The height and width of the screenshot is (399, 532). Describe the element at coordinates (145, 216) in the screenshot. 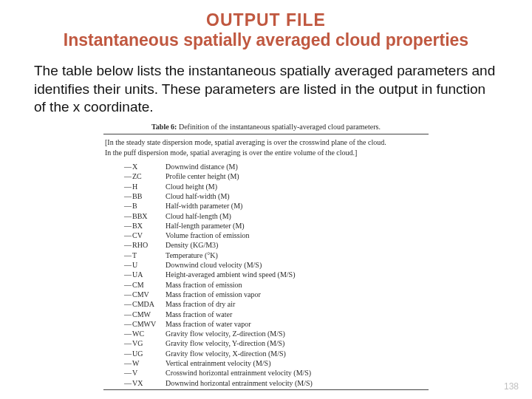

I see `param-symbol: —BBX` at that location.